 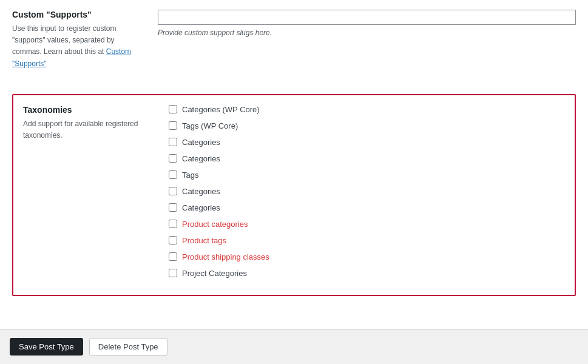 What do you see at coordinates (367, 192) in the screenshot?
I see `taxonomy-item-categories-3: Categories` at bounding box center [367, 192].